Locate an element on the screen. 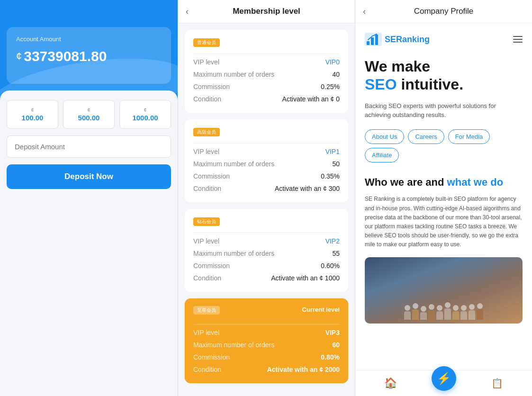 The image size is (532, 396). flash-button: ⚡ is located at coordinates (444, 378).